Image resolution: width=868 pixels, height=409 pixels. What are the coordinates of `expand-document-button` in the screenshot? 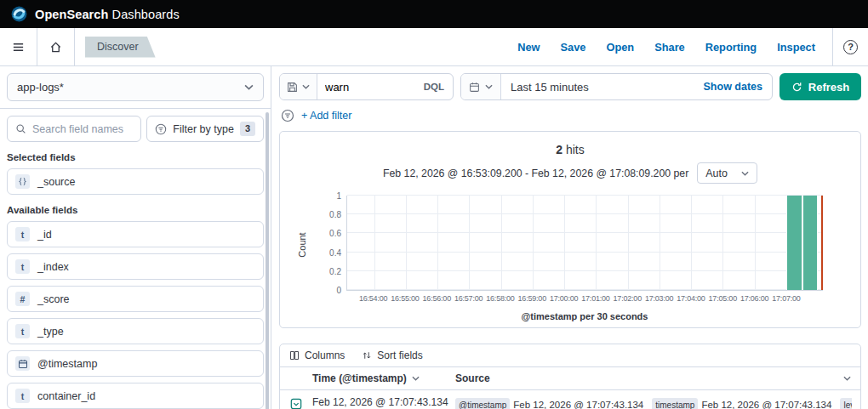 It's located at (296, 403).